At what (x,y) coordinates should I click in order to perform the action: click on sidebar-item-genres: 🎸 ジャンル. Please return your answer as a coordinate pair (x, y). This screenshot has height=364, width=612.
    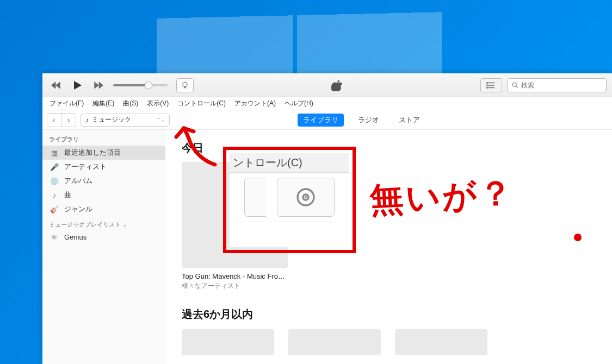
    Looking at the image, I should click on (103, 209).